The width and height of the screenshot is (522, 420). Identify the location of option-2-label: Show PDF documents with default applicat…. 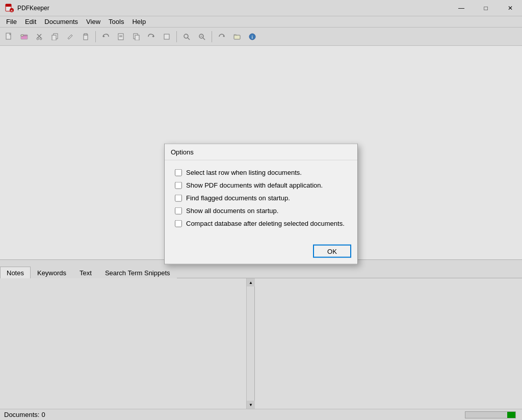
(254, 186).